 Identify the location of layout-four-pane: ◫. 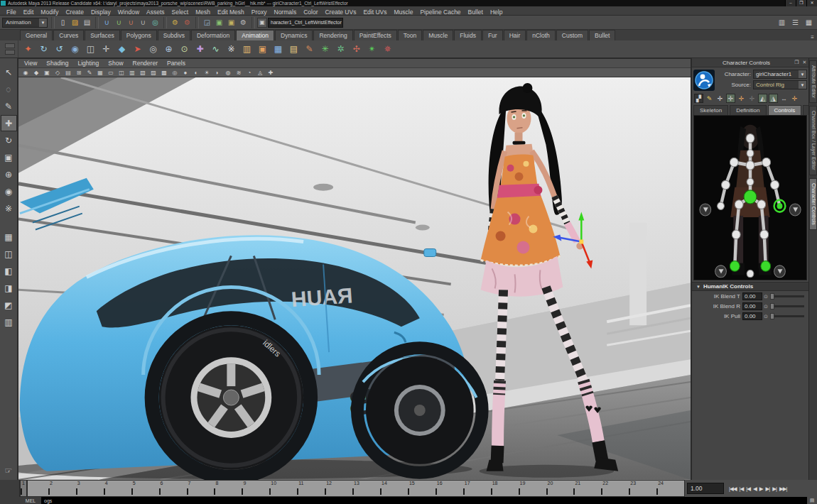
(9, 254).